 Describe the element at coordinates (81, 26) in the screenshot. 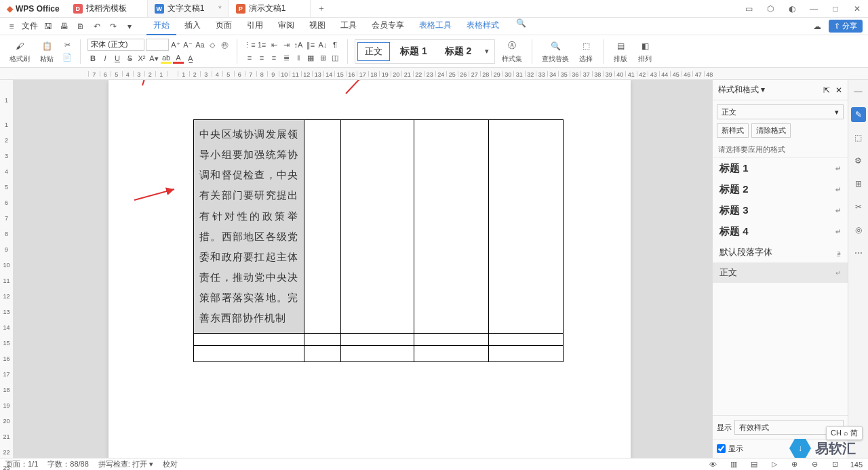

I see `preview-icon: 🗎` at that location.